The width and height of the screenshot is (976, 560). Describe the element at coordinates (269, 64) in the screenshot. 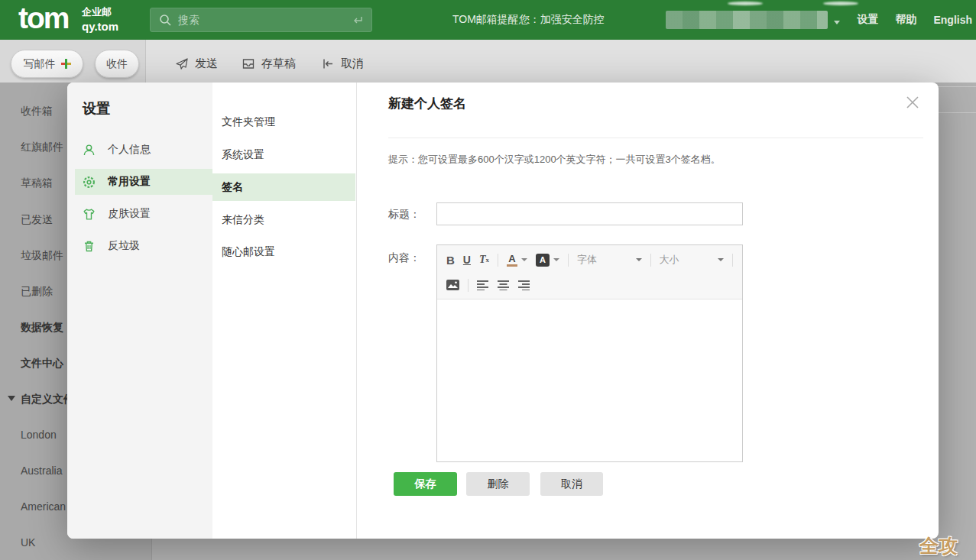

I see `save-draft-button: 存草稿` at that location.